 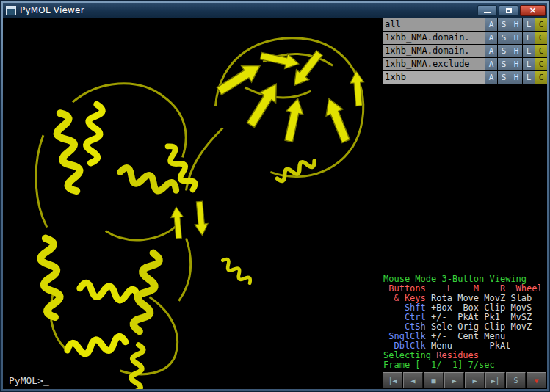 I want to click on legend-segment: SnglClk, so click(x=407, y=336).